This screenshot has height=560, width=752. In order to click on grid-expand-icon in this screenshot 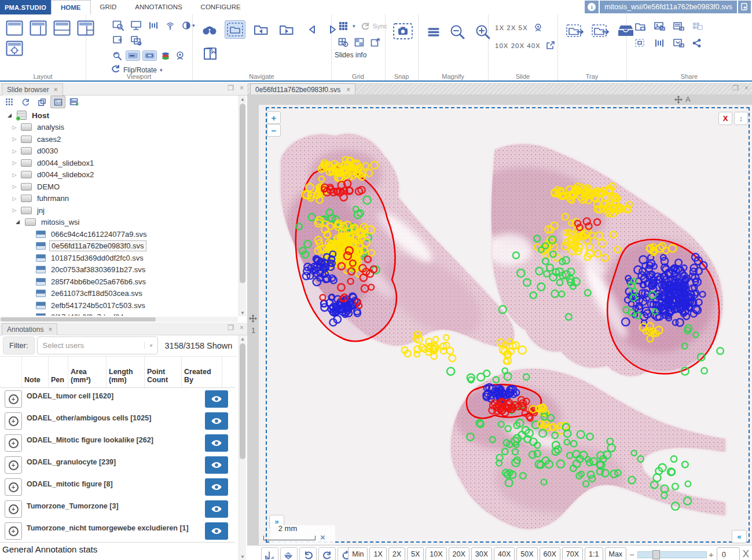, I will do `click(376, 42)`.